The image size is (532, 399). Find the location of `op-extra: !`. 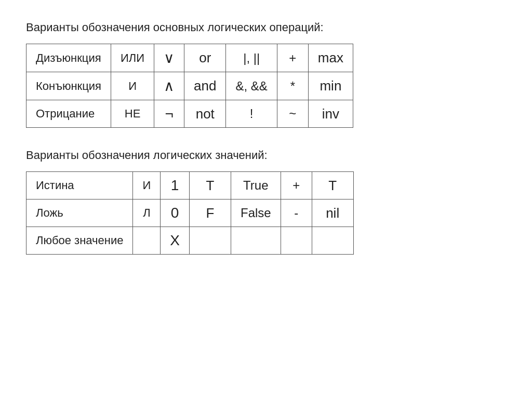

op-extra: ! is located at coordinates (251, 114).